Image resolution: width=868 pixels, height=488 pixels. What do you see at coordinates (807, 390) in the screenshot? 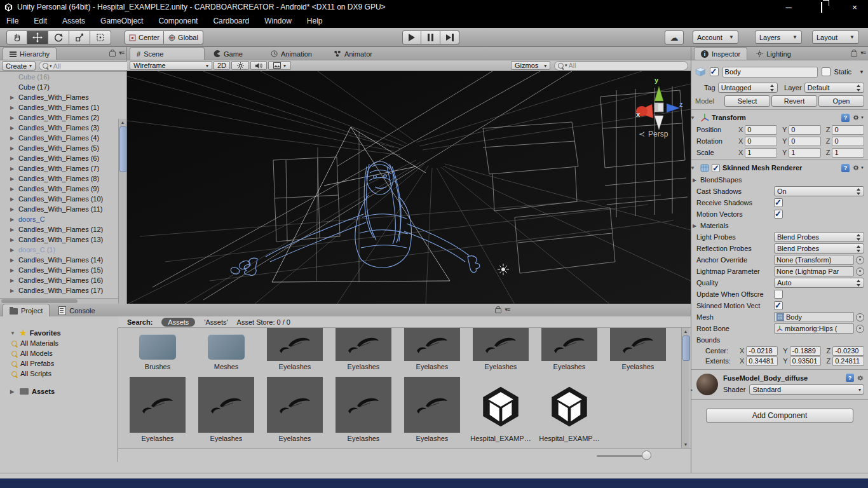
I see `shader-dropdown: Standard▾` at bounding box center [807, 390].